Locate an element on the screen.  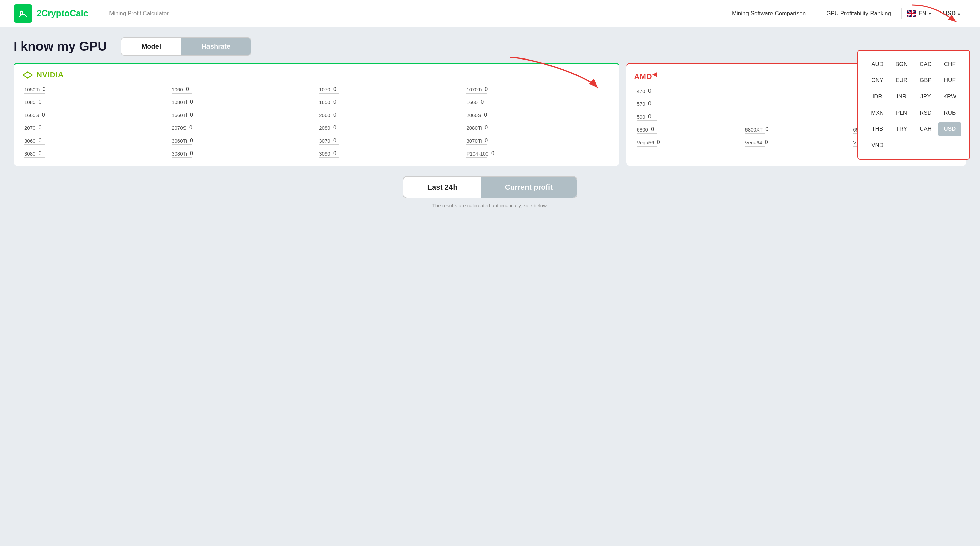
currency-item-thb: THB is located at coordinates (877, 129).